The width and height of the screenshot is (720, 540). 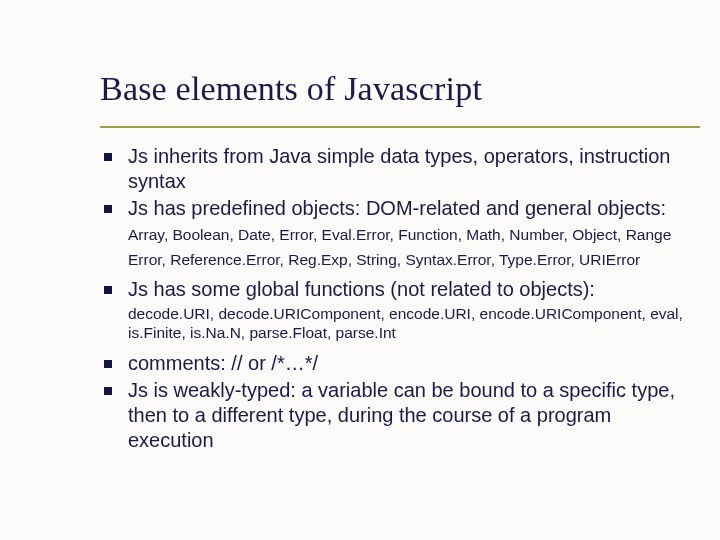 What do you see at coordinates (400, 89) in the screenshot?
I see `slide-title: Base elements of Javascript` at bounding box center [400, 89].